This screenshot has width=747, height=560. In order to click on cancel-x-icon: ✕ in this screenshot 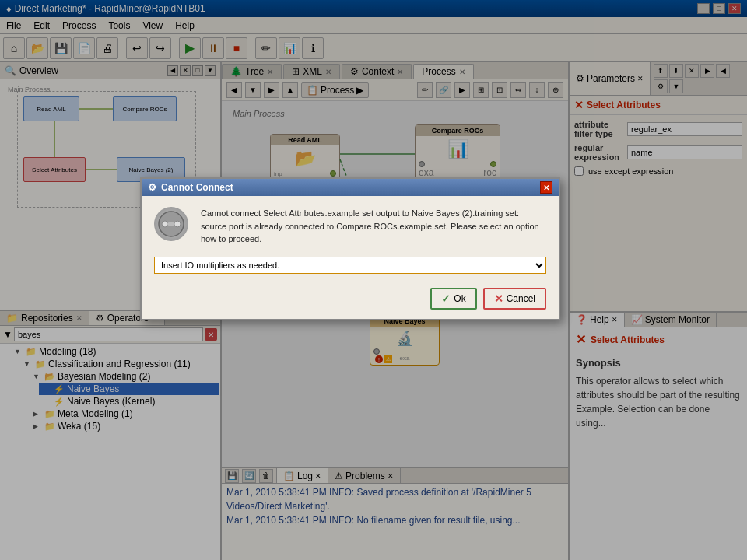, I will do `click(499, 299)`.